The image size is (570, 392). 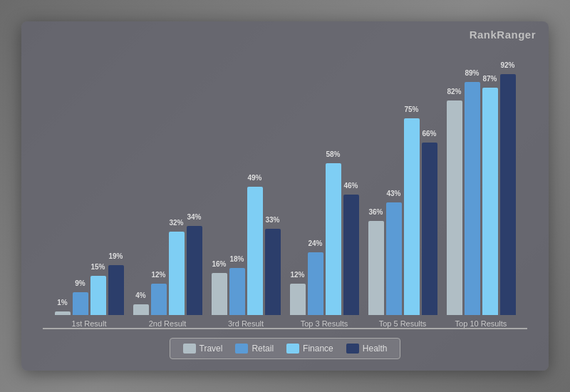 What do you see at coordinates (203, 349) in the screenshot?
I see `legend-item-travel: Travel` at bounding box center [203, 349].